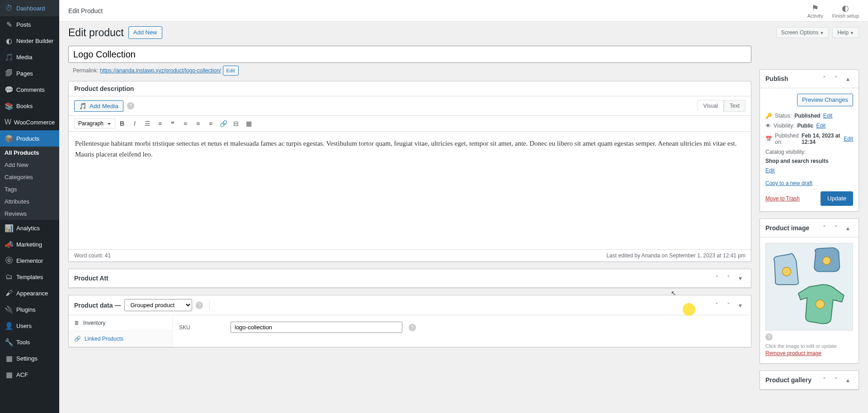  Describe the element at coordinates (30, 73) in the screenshot. I see `sidebar-item-pages: 🗐Pages` at that location.